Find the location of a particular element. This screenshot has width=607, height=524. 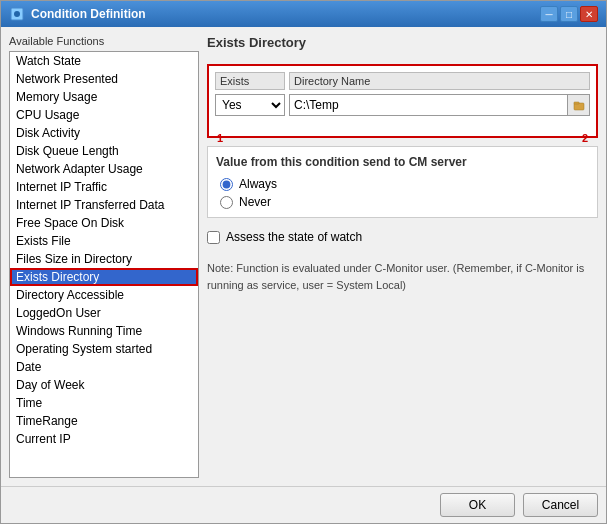

list-item-memory-usage: Memory Usage is located at coordinates (104, 97).